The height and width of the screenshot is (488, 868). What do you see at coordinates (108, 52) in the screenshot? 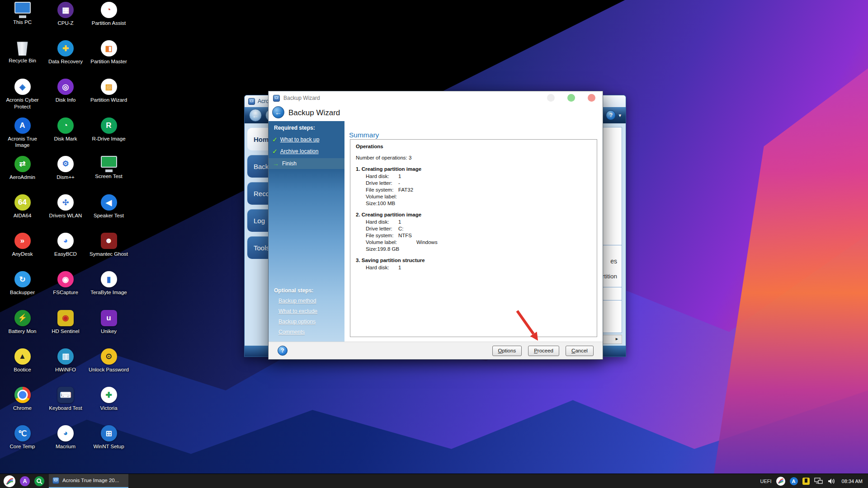
I see `desktop-icon: ◧ Partition Master` at bounding box center [108, 52].